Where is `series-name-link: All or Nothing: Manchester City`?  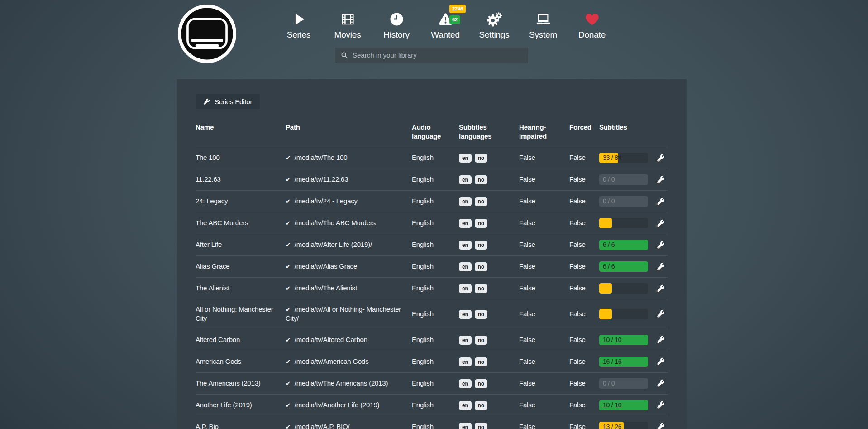
series-name-link: All or Nothing: Manchester City is located at coordinates (241, 314).